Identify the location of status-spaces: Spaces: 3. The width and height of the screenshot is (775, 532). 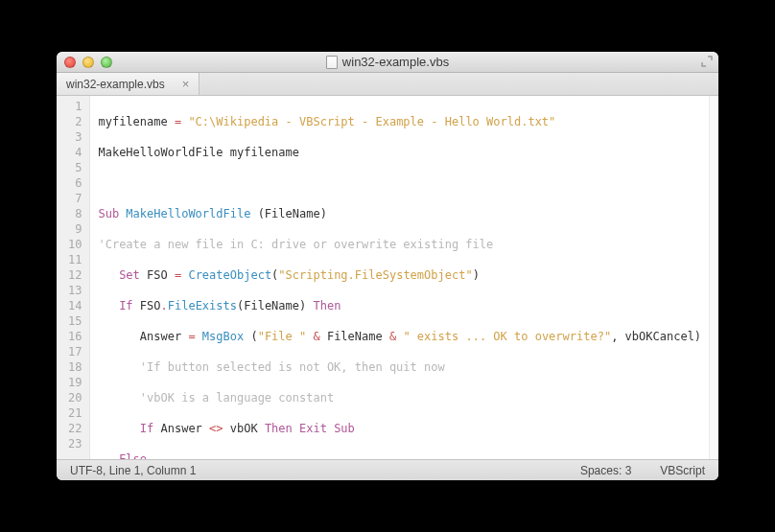
(606, 471).